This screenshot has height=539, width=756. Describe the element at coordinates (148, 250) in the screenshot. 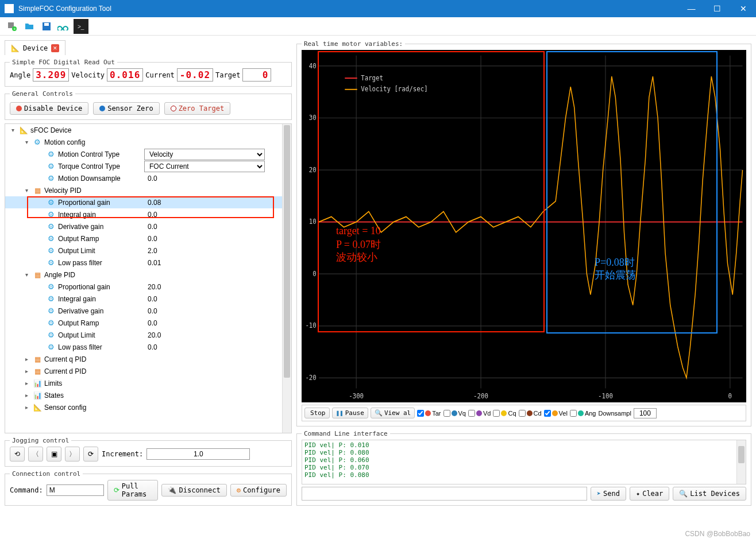

I see `tree-vel-limit: ⚙Output Limit2.0` at that location.